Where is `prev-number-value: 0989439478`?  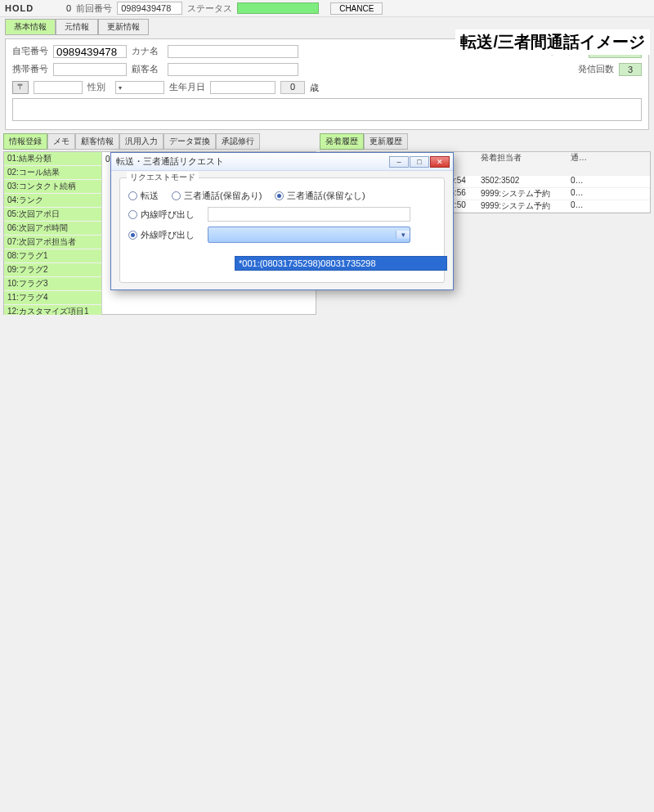 prev-number-value: 0989439478 is located at coordinates (150, 8).